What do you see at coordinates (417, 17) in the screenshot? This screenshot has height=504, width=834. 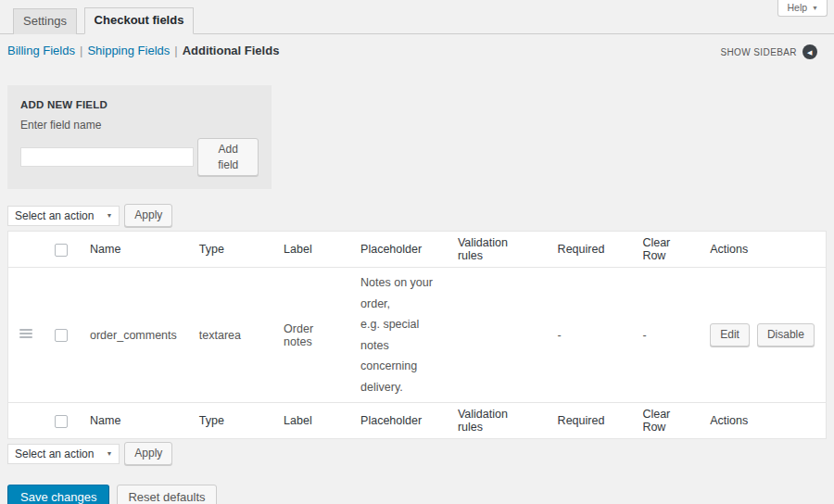 I see `nav-tab-bar: Settings Checkout fields` at bounding box center [417, 17].